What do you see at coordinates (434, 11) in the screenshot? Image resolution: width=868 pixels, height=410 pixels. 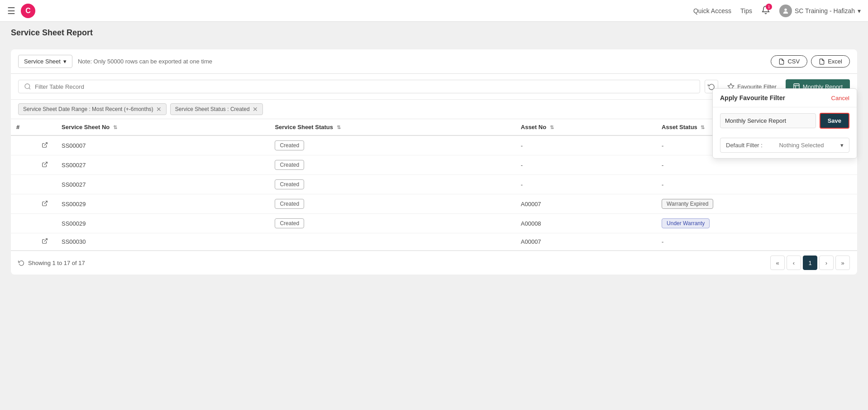 I see `topnav: ☰ C Quick Access Tips 1 SC Training - Ha…` at bounding box center [434, 11].